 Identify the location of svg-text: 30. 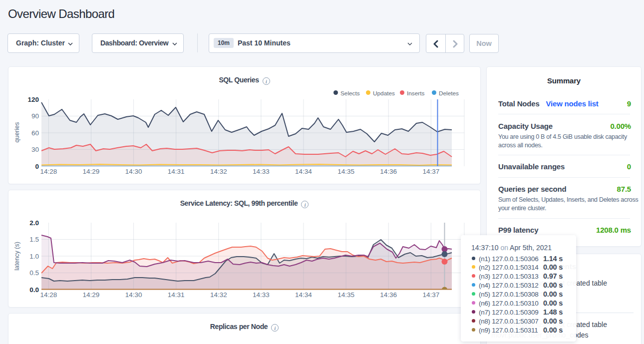
(35, 150).